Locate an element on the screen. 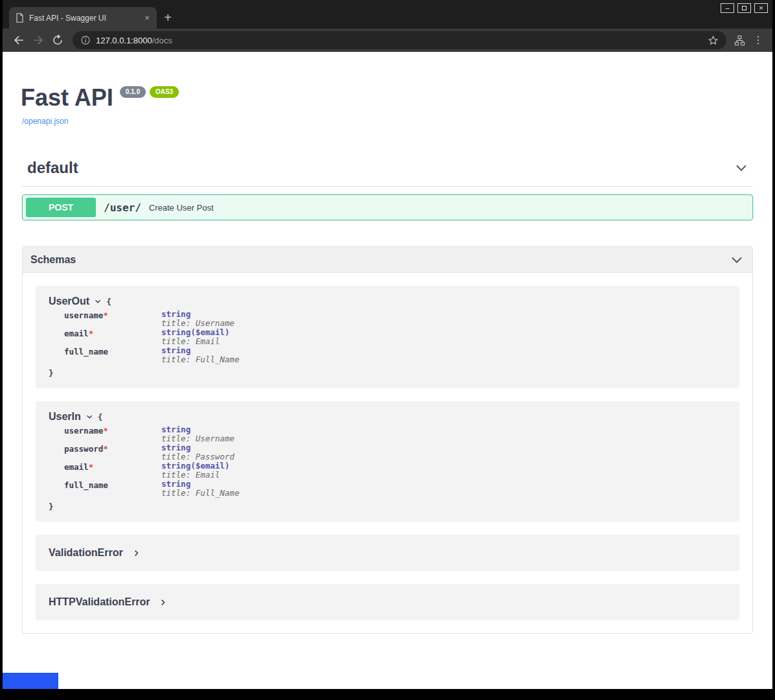  model-userout: UserOut { username* stringtitle: Usernam… is located at coordinates (388, 337).